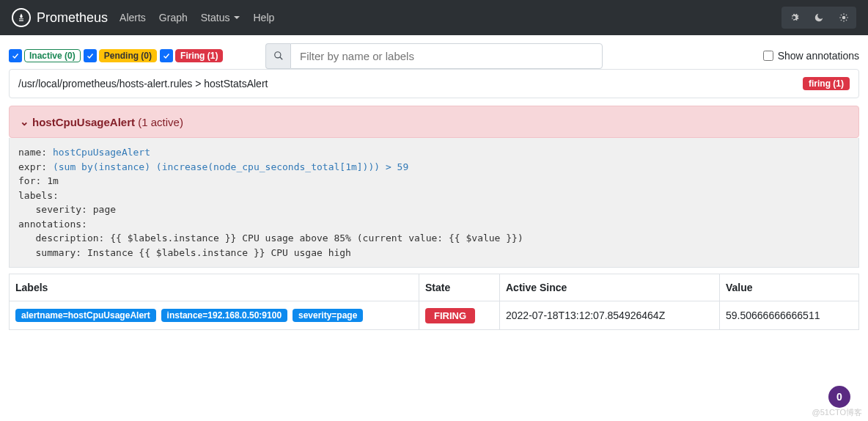 The width and height of the screenshot is (868, 421). What do you see at coordinates (434, 288) in the screenshot?
I see `table-header-row: Labels State Active Since Value` at bounding box center [434, 288].